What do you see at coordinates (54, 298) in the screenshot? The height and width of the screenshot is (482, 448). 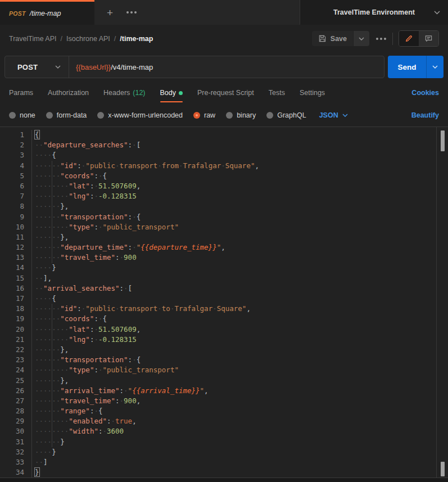 I see `code-token: {` at bounding box center [54, 298].